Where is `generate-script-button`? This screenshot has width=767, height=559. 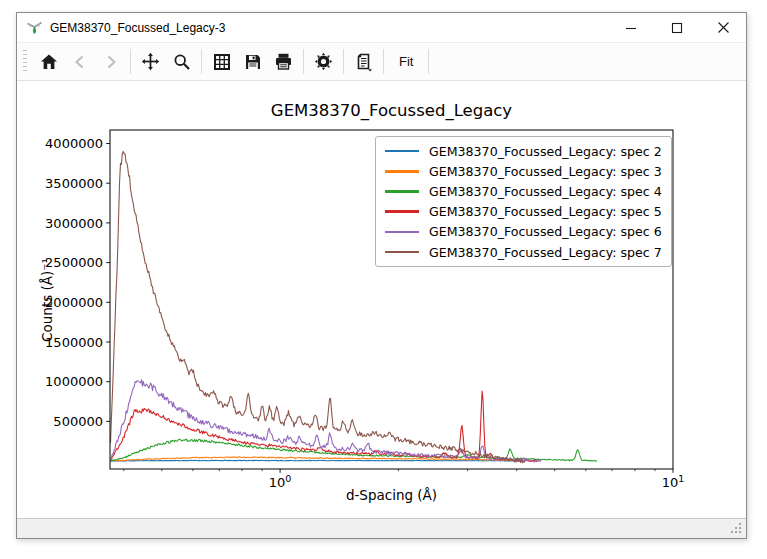 generate-script-button is located at coordinates (364, 62).